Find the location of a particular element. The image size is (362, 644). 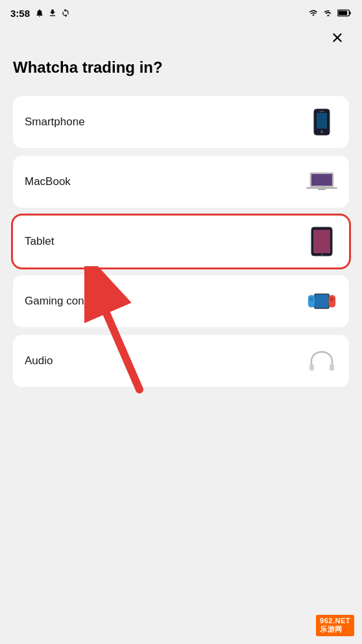

page-title: Whatcha trading in? is located at coordinates (181, 68).